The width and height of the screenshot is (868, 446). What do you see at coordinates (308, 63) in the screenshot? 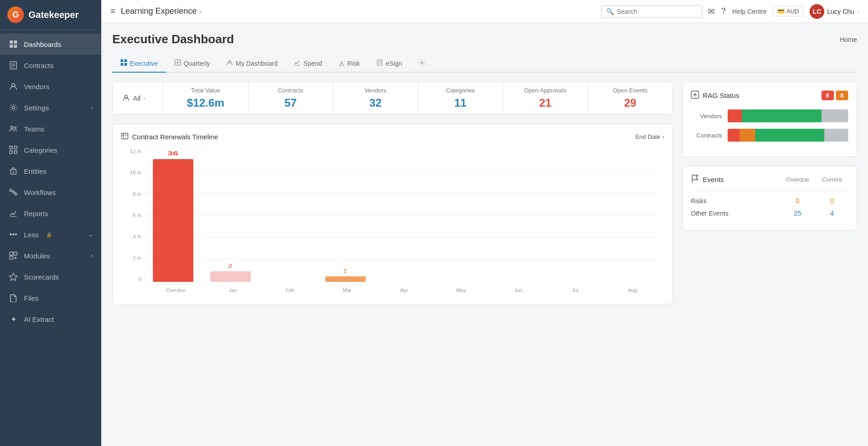
I see `tab-spend: Spend` at bounding box center [308, 63].